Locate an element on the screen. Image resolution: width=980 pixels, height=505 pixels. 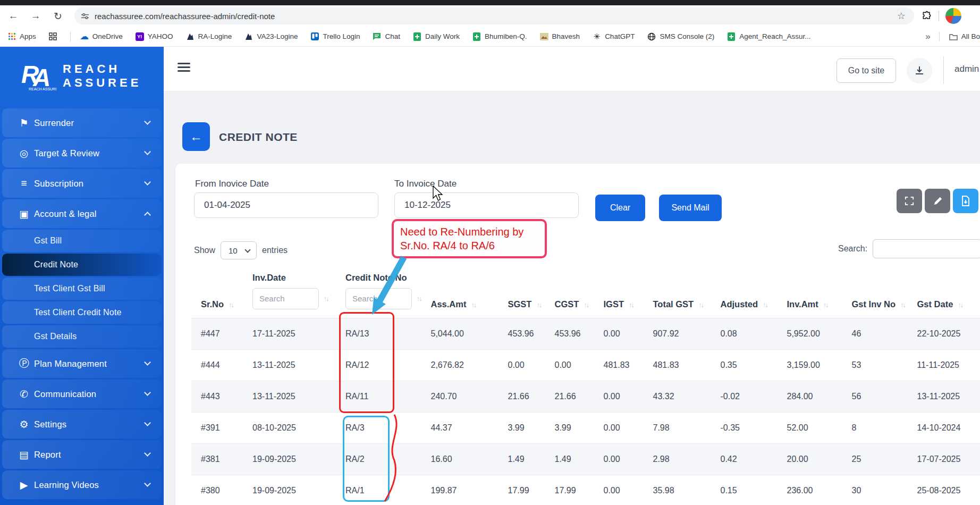
brand-logo: R A REACH ASSUREE REACH ASSUREE is located at coordinates (82, 74).